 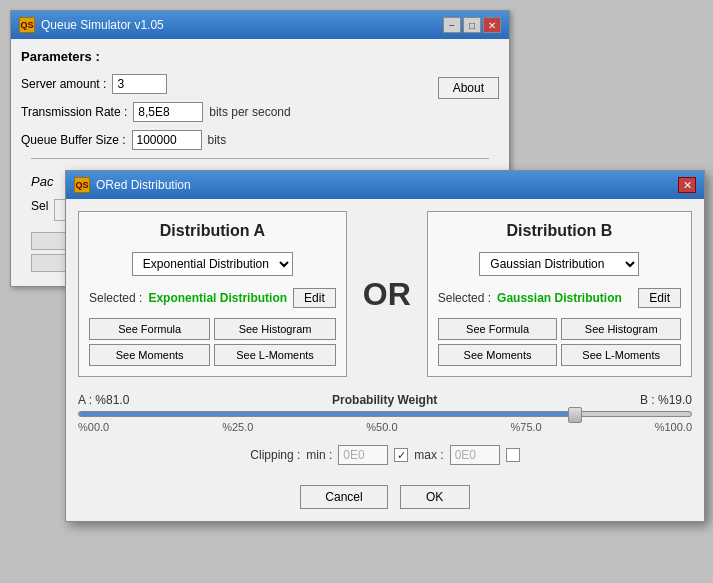 I want to click on scale-75: %75.0, so click(x=526, y=427).